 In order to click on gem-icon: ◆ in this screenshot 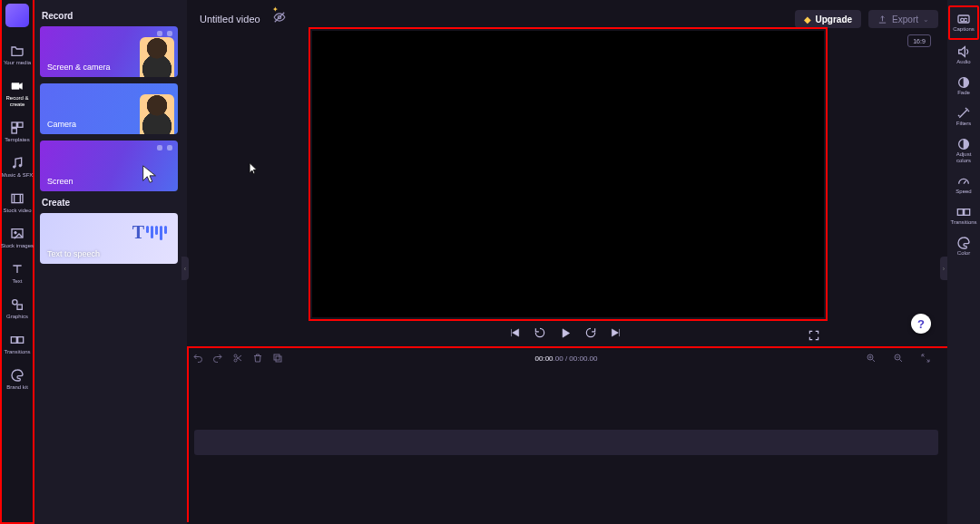, I will do `click(808, 20)`.